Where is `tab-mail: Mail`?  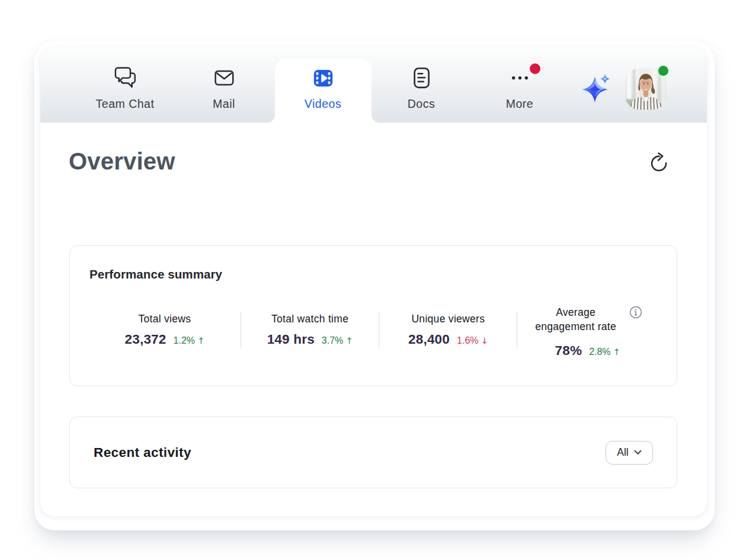 tab-mail: Mail is located at coordinates (224, 85).